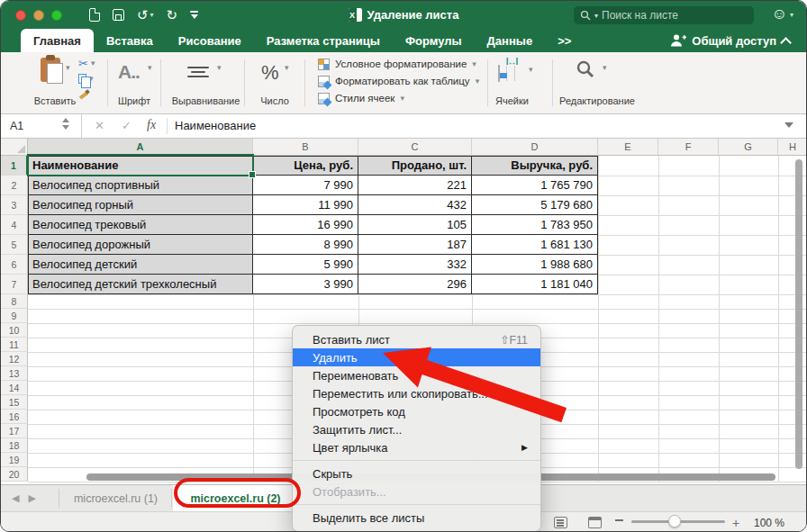 This screenshot has height=532, width=807. I want to click on zoom-in-icon: +, so click(736, 523).